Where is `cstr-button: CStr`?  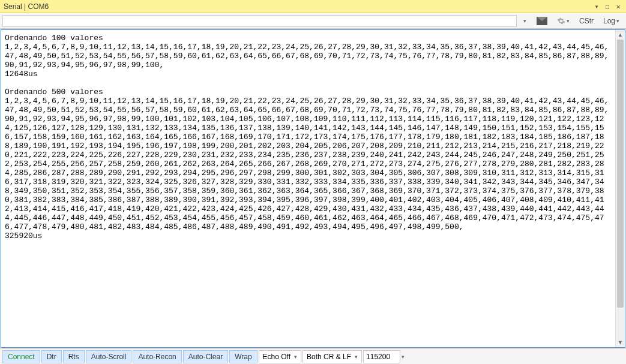 cstr-button: CStr is located at coordinates (586, 21).